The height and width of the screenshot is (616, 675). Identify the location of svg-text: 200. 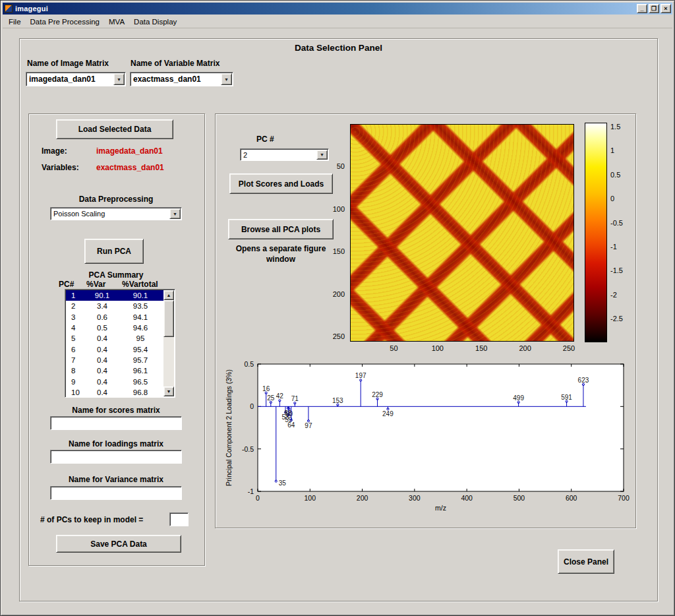
(363, 498).